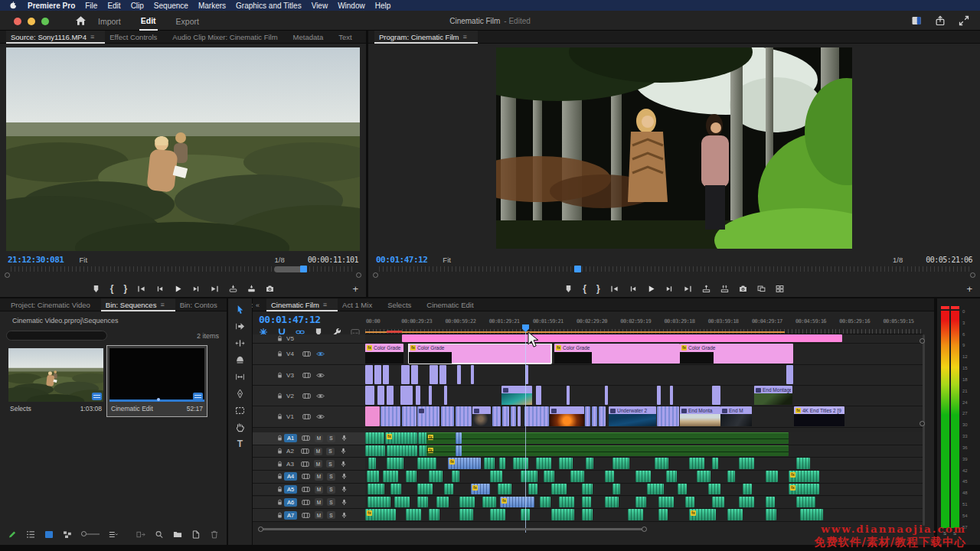  What do you see at coordinates (674, 148) in the screenshot?
I see `program-video-preview` at bounding box center [674, 148].